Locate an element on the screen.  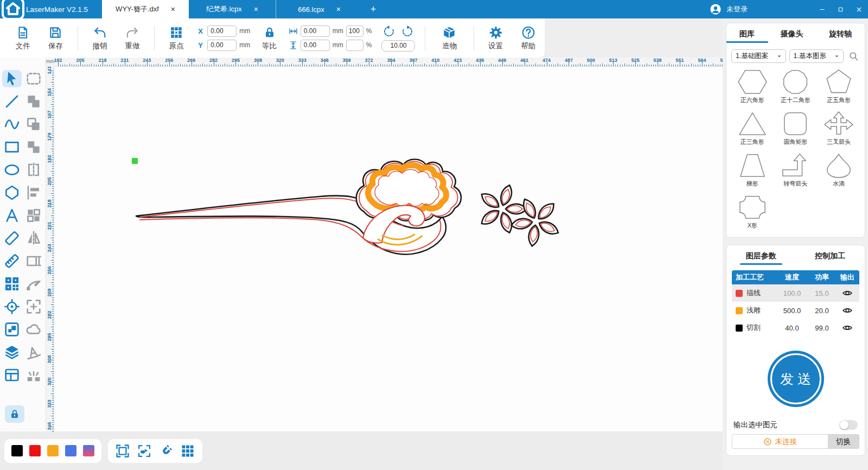
layer-power: 15.0 is located at coordinates (822, 293).